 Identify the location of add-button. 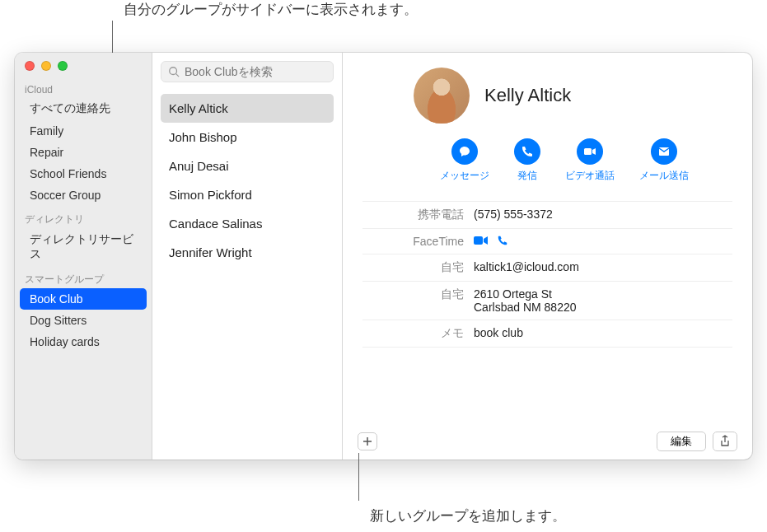
(367, 441).